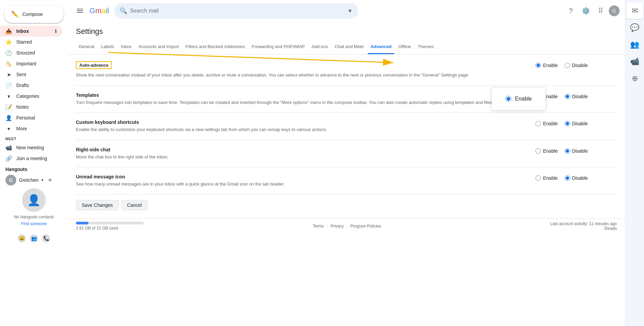  Describe the element at coordinates (236, 11) in the screenshot. I see `search-bar: 🔍 ▾` at that location.